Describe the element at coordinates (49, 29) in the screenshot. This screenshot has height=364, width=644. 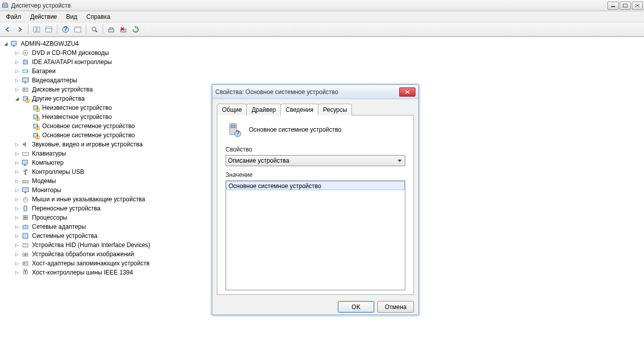
I see `console-icon` at that location.